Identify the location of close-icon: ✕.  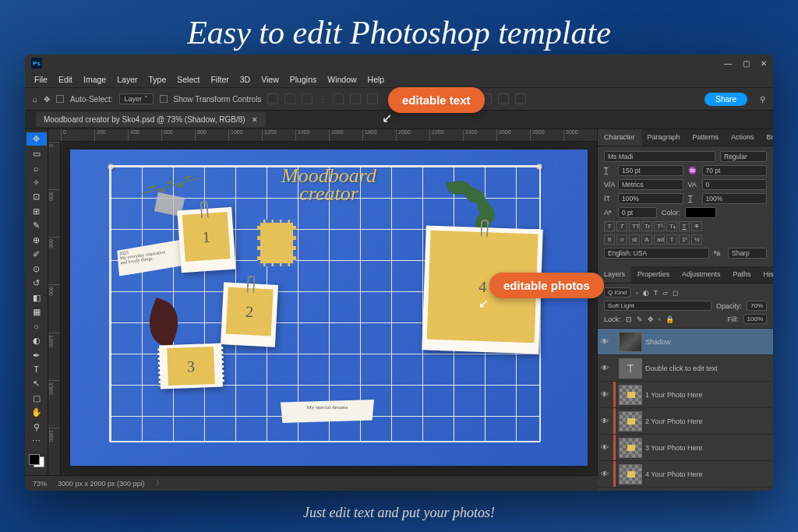
(255, 120).